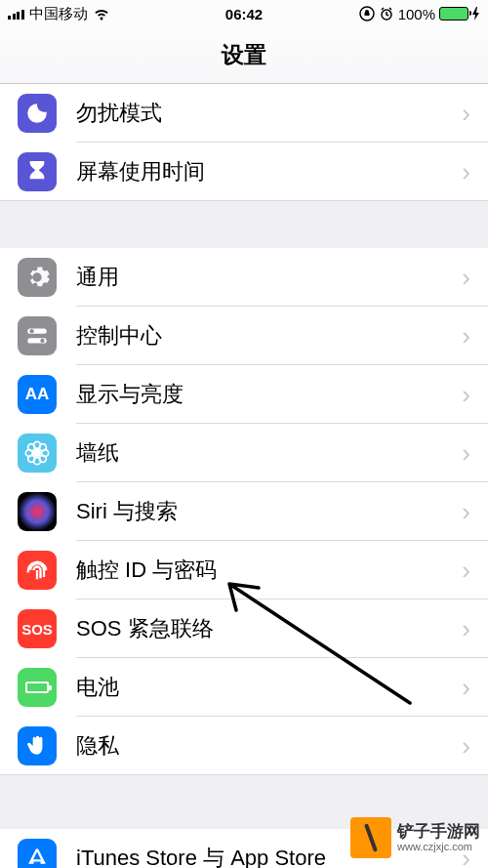 Image resolution: width=488 pixels, height=868 pixels. I want to click on hand-icon, so click(37, 746).